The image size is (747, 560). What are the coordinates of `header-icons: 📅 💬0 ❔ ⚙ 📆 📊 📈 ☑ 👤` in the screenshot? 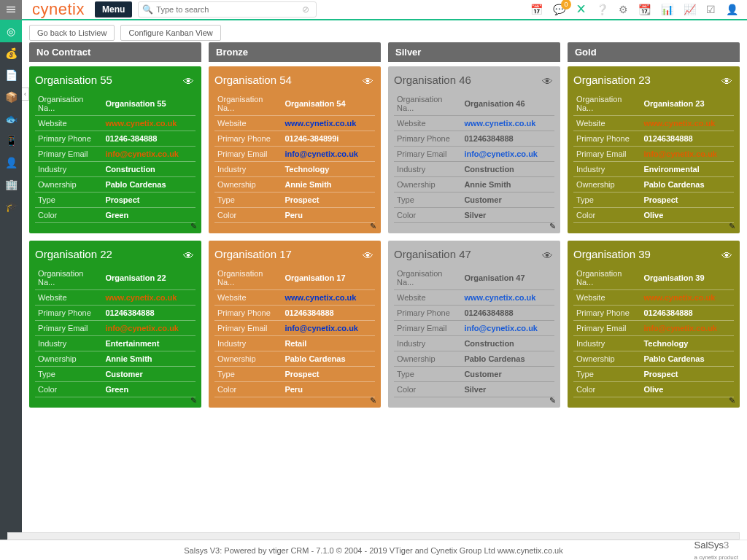 It's located at (639, 10).